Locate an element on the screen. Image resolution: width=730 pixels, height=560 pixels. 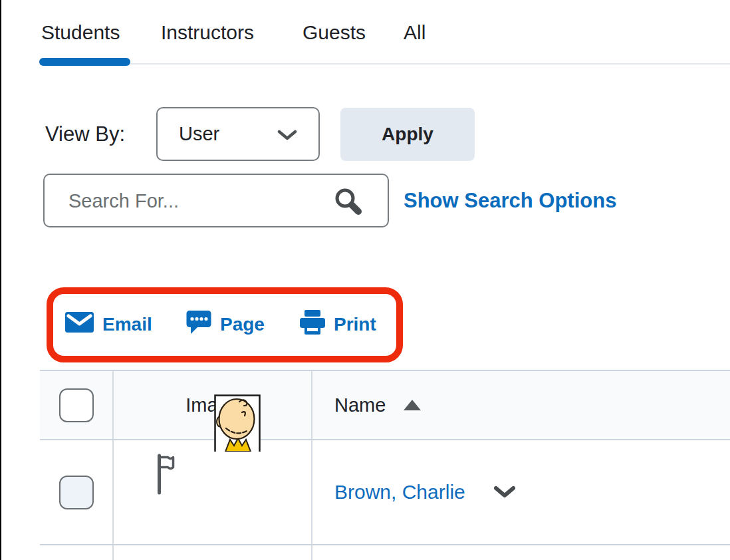
tab-bar-divider is located at coordinates (385, 64).